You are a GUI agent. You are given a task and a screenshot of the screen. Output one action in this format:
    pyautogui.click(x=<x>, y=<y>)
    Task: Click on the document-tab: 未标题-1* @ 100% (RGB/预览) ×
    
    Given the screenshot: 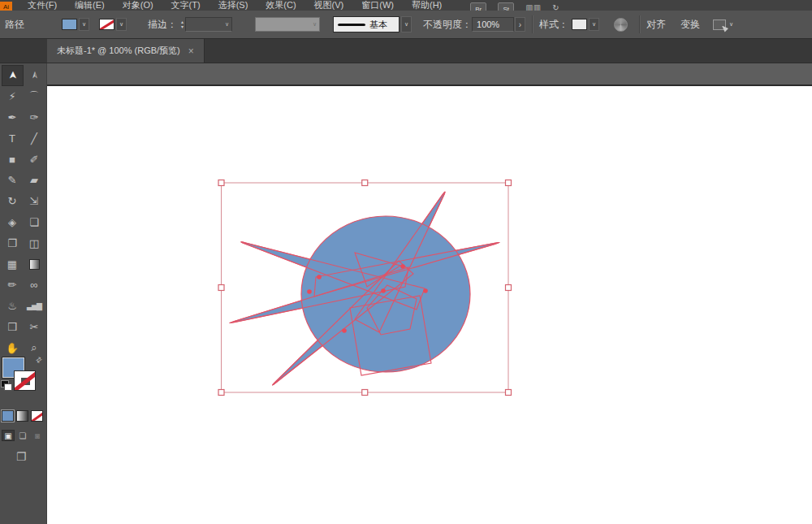 What is the action you would take?
    pyautogui.click(x=126, y=50)
    